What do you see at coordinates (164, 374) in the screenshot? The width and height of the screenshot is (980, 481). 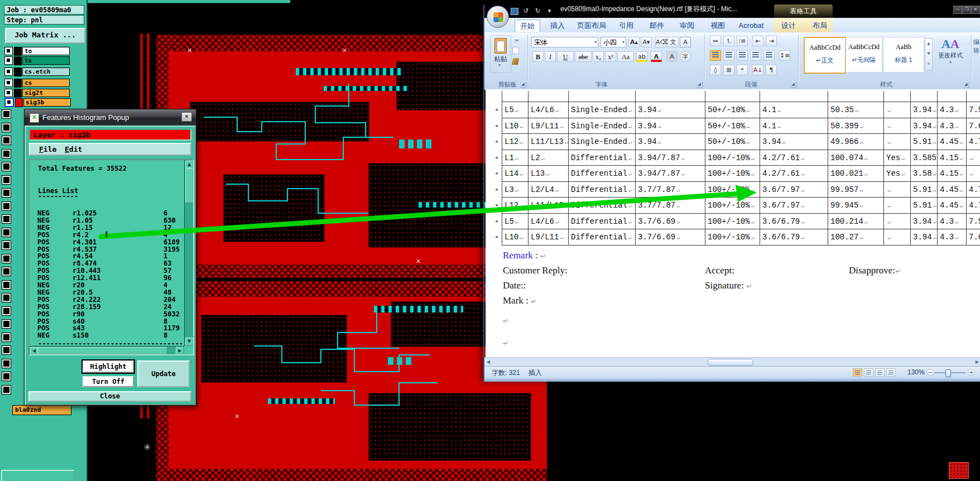 I see `update-button: Update` at bounding box center [164, 374].